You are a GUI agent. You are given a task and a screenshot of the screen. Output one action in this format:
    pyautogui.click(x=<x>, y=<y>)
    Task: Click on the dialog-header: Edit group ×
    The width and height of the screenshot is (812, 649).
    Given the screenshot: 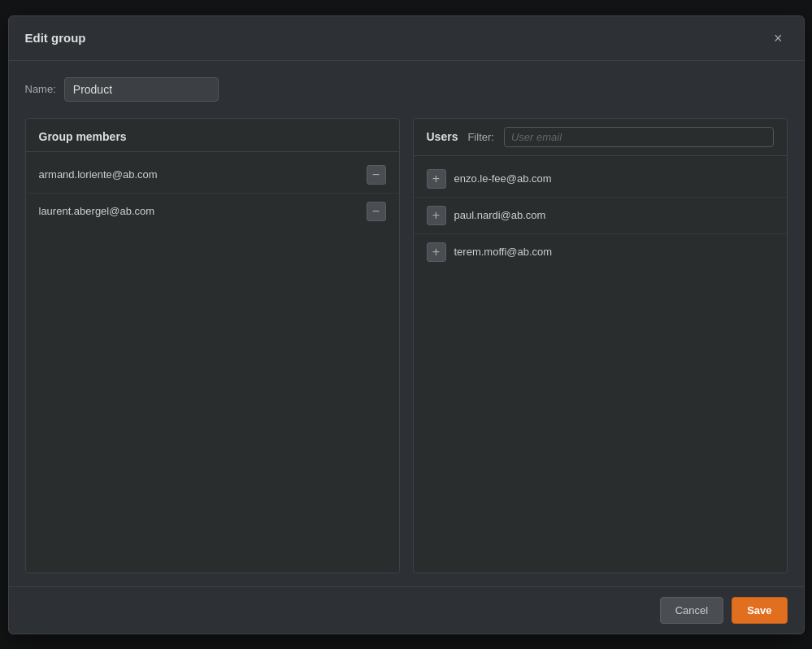 What is the action you would take?
    pyautogui.click(x=406, y=39)
    